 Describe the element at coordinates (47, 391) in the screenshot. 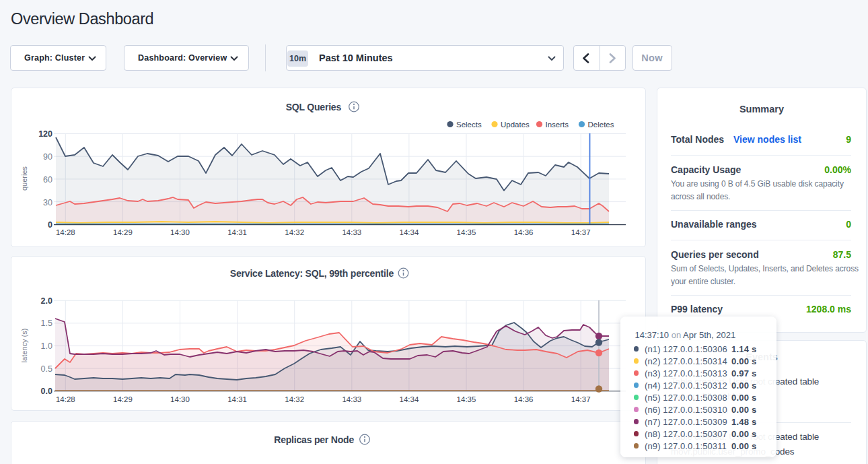

I see `svg-text: 0.0` at that location.